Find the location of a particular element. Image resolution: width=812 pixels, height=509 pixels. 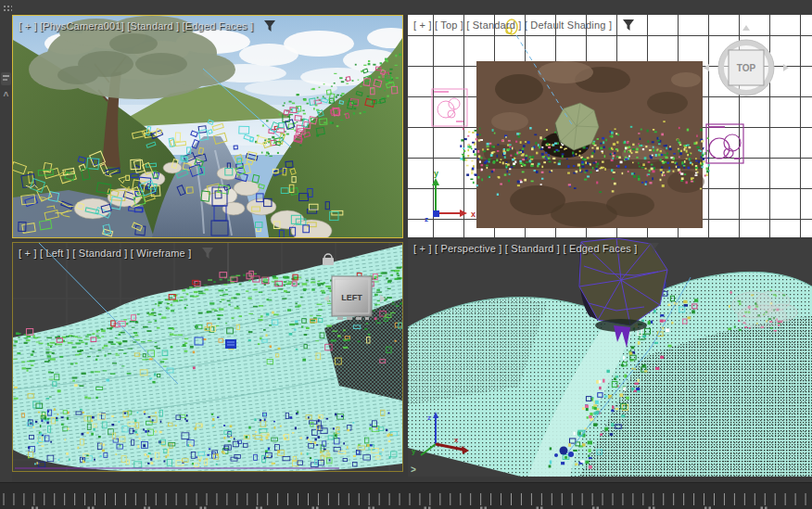

viewport-label-top: [ + ] [ Top ] [ Standard ] [ Default Sha… is located at coordinates (513, 25).